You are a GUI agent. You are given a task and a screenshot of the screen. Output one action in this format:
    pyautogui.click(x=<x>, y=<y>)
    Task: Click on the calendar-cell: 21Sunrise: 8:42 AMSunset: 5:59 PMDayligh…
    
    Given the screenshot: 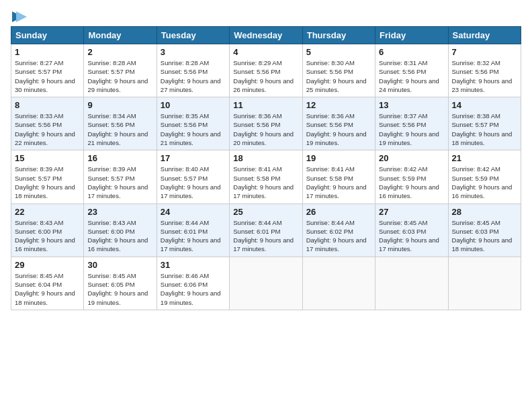 What is the action you would take?
    pyautogui.click(x=484, y=177)
    